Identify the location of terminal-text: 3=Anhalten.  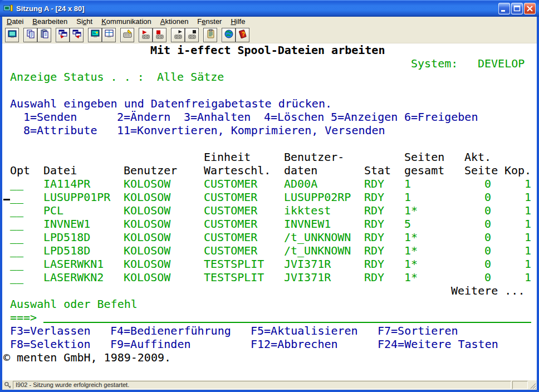
(217, 117).